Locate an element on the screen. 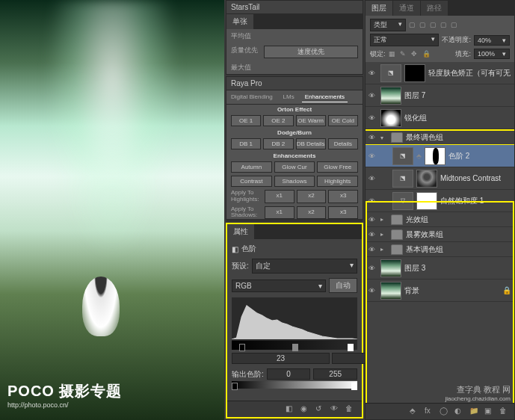 The width and height of the screenshot is (515, 420). output-black-handle is located at coordinates (235, 386).